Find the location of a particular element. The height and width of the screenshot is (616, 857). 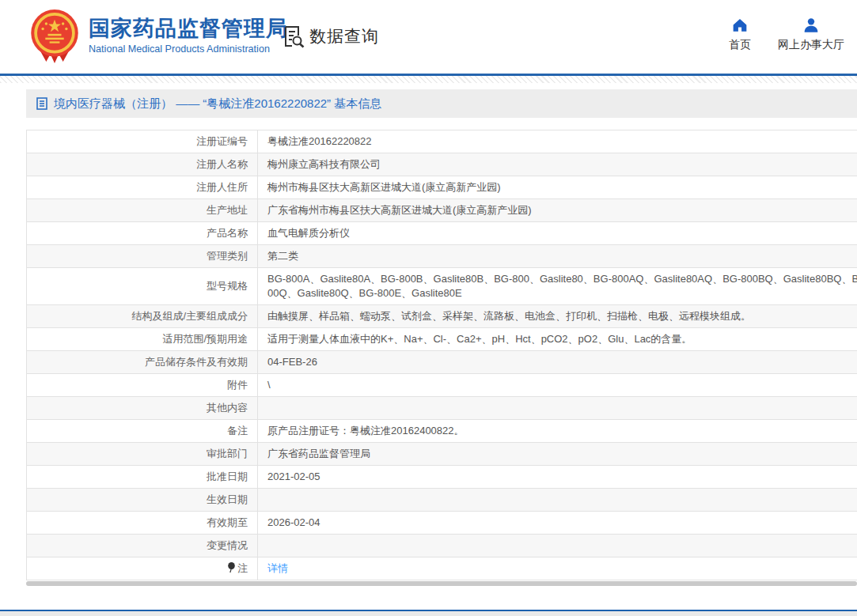

row-value: 梅州市梅县区扶大高新区进城大道(康立高新产业园) is located at coordinates (557, 188).